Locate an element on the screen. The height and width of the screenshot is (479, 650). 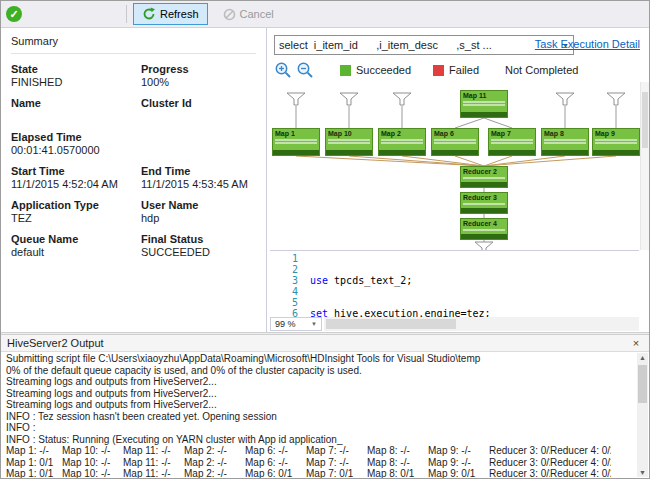
toolbar-separator is located at coordinates (126, 14).